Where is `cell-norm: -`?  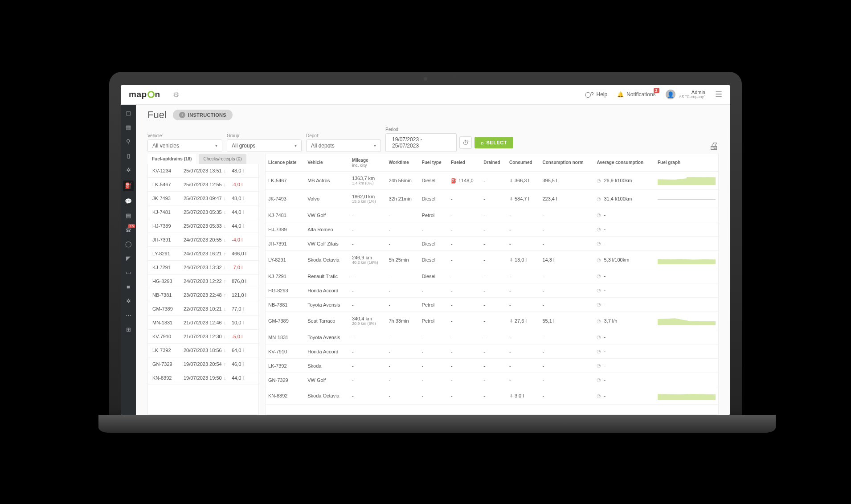 cell-norm: - is located at coordinates (567, 215).